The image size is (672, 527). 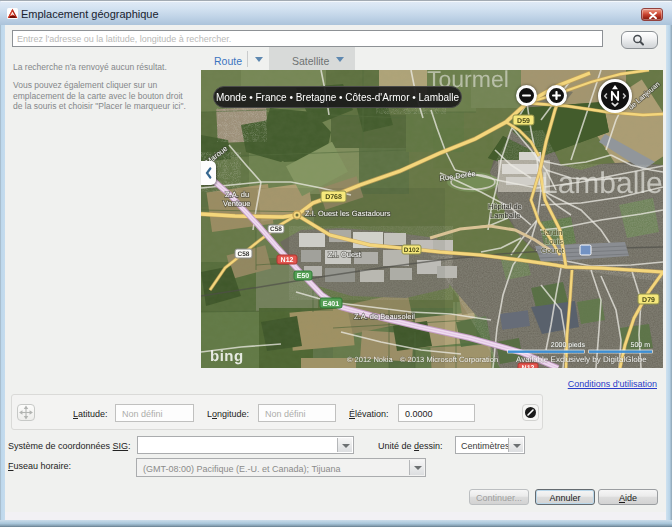 I want to click on svg-text: Z.A. de Beausoleil, so click(x=384, y=316).